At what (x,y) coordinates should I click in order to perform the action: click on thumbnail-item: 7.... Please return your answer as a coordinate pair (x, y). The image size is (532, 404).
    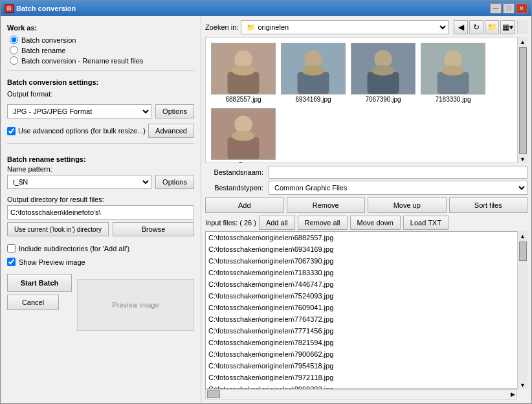
    Looking at the image, I should click on (243, 136).